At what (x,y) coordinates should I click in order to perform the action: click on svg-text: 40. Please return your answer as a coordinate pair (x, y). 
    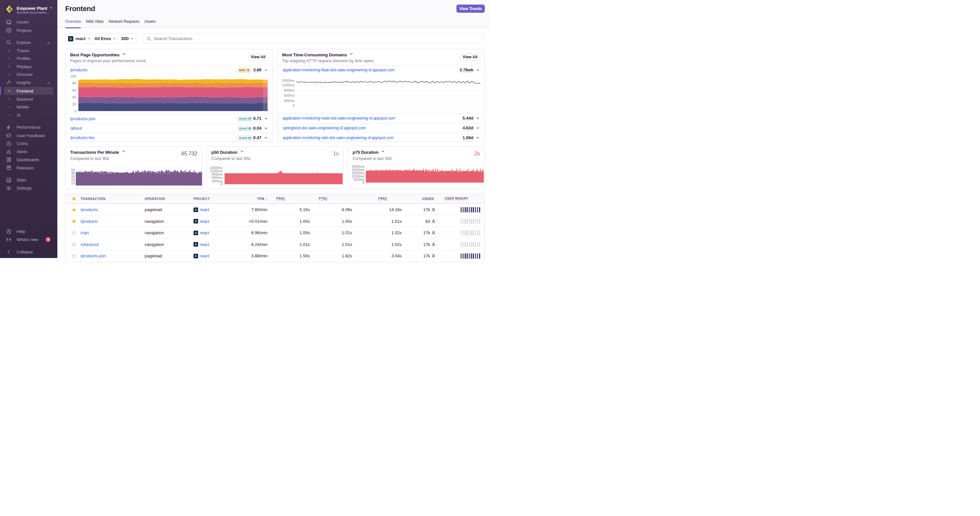
    Looking at the image, I should click on (74, 97).